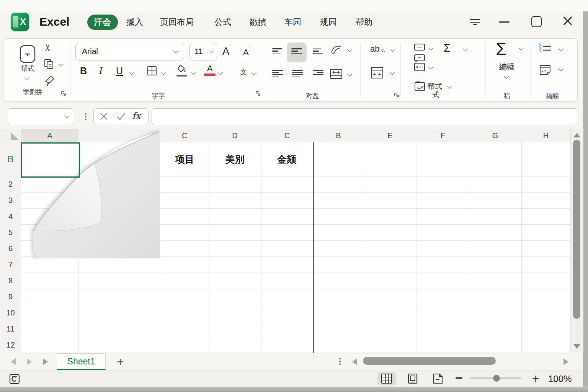  I want to click on insert-cells-button, so click(420, 48).